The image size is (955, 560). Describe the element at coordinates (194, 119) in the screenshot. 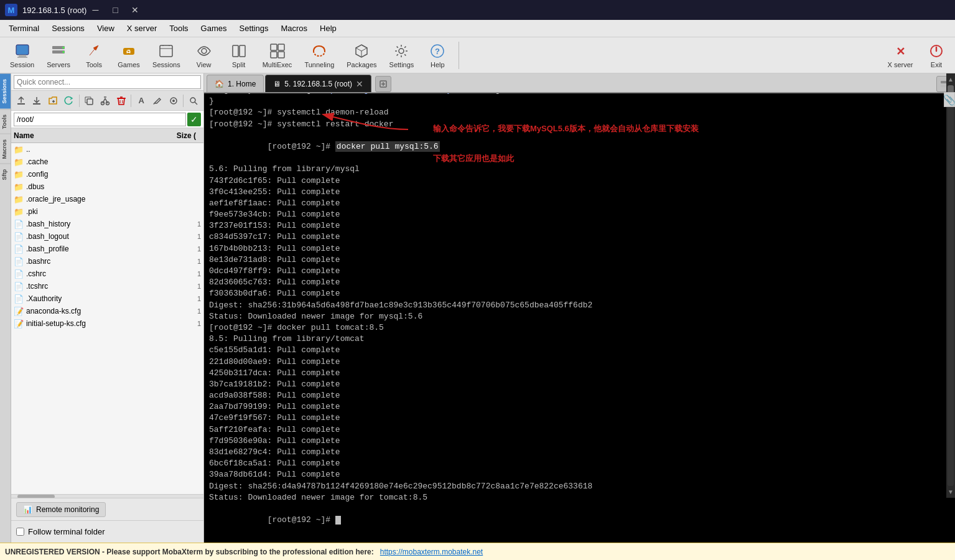

I see `path-ok-button: ✓` at that location.